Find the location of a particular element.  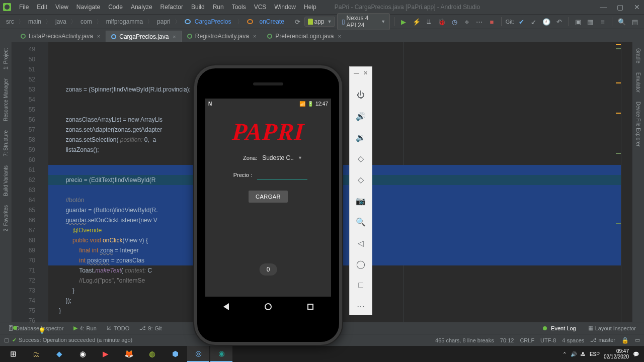

emu-minimize-button: — is located at coordinates (356, 73).